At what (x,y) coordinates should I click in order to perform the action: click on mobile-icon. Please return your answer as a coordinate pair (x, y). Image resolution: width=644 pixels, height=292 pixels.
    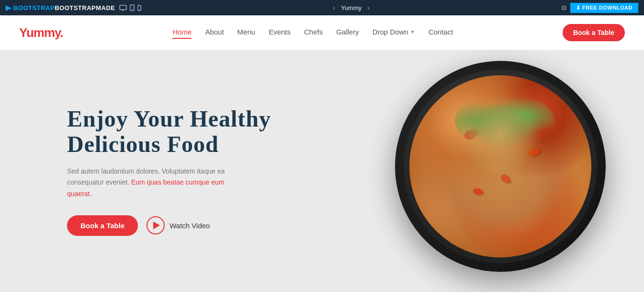
    Looking at the image, I should click on (139, 8).